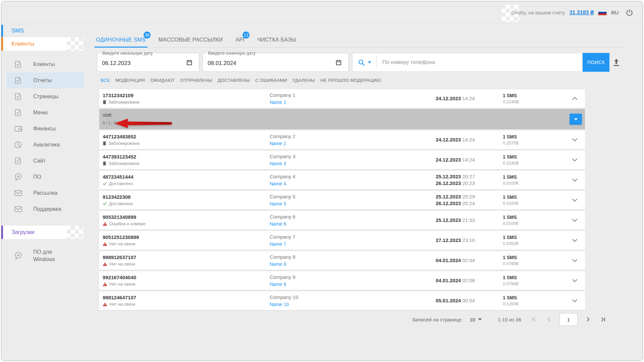 Image resolution: width=644 pixels, height=362 pixels. What do you see at coordinates (511, 203) in the screenshot?
I see `sms-price: 0.0100€` at bounding box center [511, 203].